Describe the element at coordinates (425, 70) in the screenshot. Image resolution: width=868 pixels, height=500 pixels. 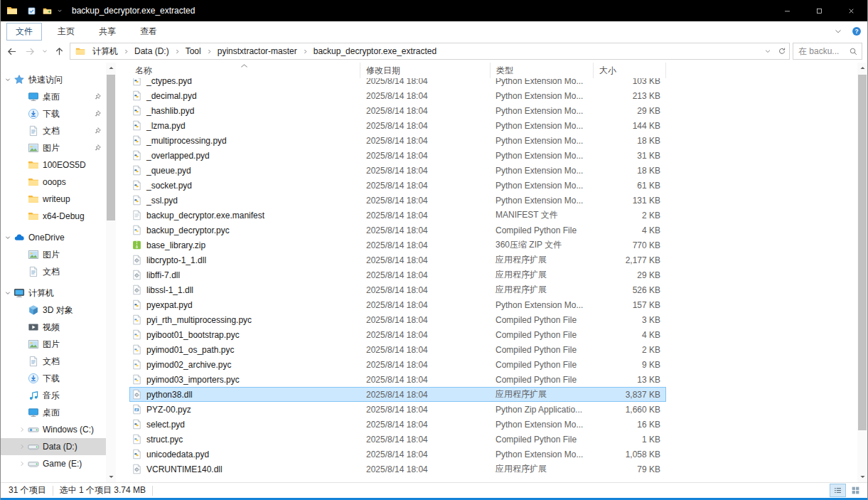
I see `column-header-date: 修改日期` at that location.